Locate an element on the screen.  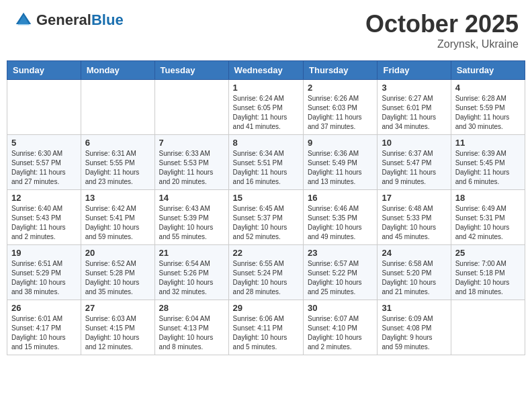
logo-blue-text: Blue is located at coordinates (107, 20).